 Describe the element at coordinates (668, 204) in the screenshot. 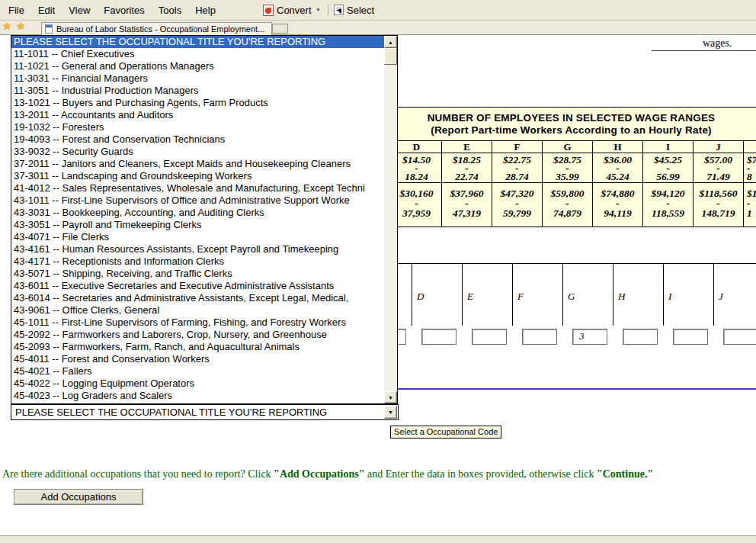

I see `annual-range-cell: $94,120 - 118,559` at that location.